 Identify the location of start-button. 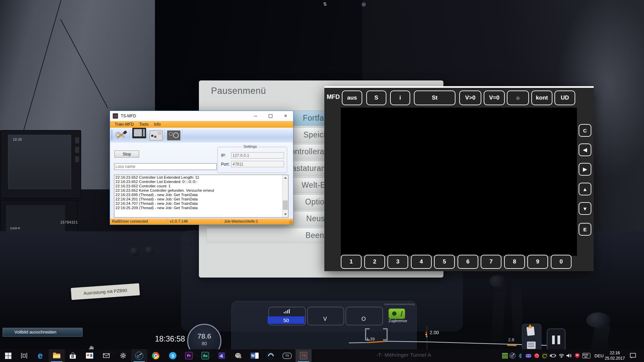
(8, 356).